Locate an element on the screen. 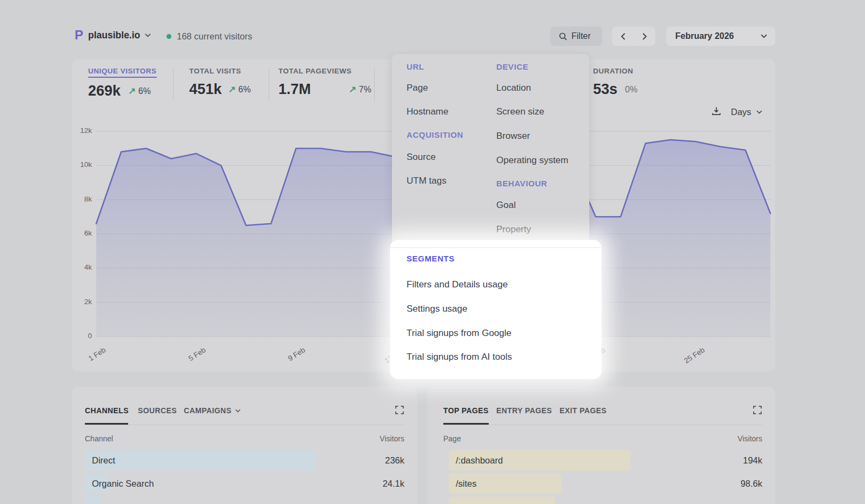  filter-item-browser: Browser is located at coordinates (513, 136).